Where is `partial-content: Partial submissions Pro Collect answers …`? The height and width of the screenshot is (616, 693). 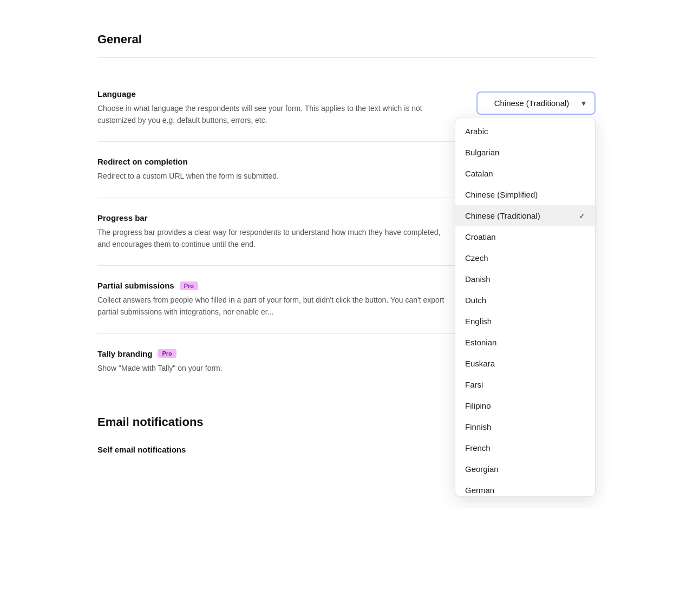 partial-content: Partial submissions Pro Collect answers … is located at coordinates (276, 299).